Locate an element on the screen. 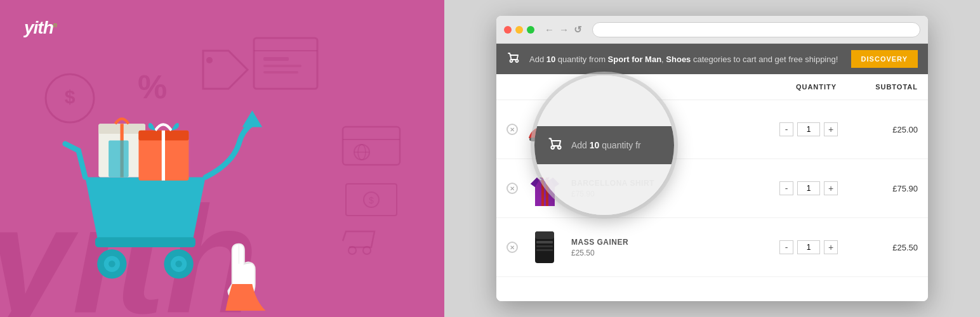 The width and height of the screenshot is (980, 317). dot-green is located at coordinates (531, 30).